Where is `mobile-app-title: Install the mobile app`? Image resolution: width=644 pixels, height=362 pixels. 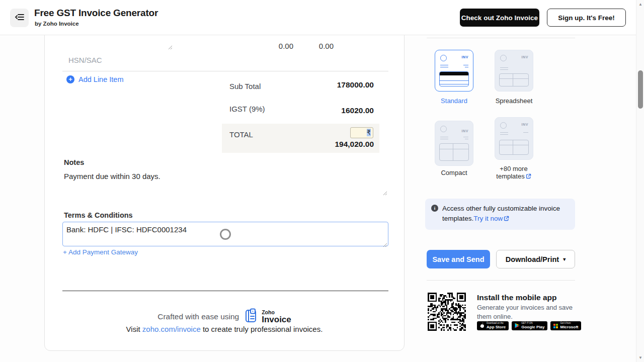 mobile-app-title: Install the mobile app is located at coordinates (517, 298).